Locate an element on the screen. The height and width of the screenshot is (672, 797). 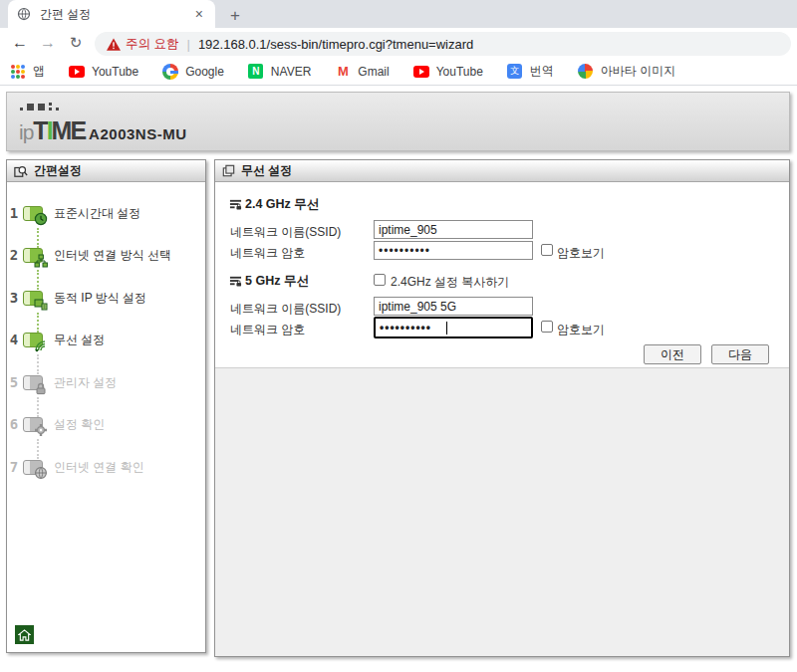
sidebar-step-wireless: 4 무선 설정 is located at coordinates (56, 339).